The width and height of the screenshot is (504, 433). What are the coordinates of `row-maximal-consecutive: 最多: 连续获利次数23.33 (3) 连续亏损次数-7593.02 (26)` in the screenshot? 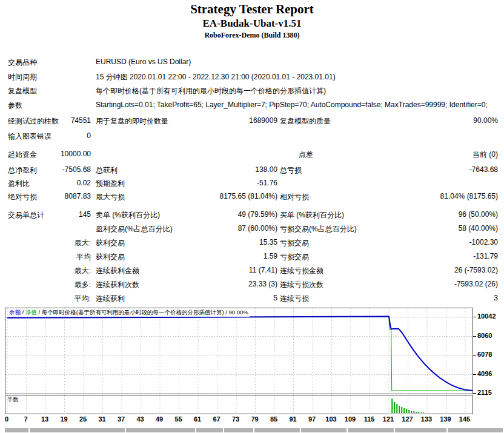 It's located at (252, 285).